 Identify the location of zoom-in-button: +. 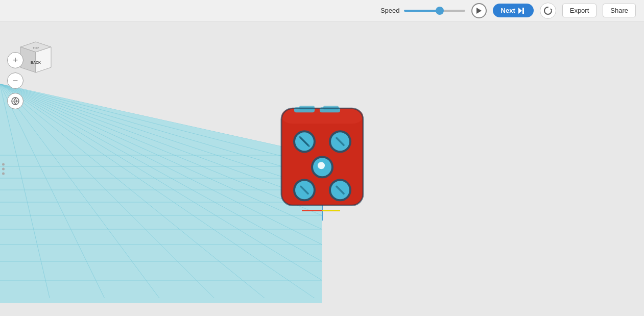
(15, 60).